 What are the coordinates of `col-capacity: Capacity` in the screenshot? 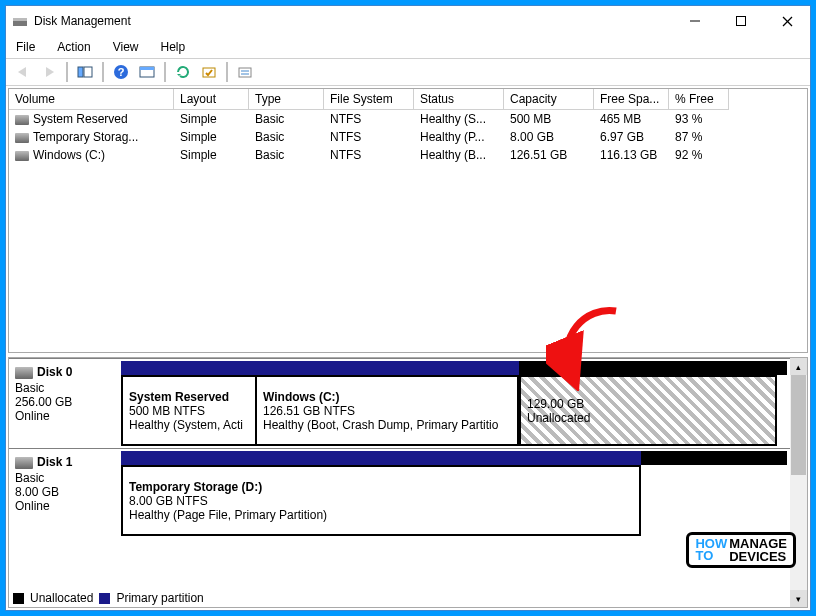 It's located at (549, 100).